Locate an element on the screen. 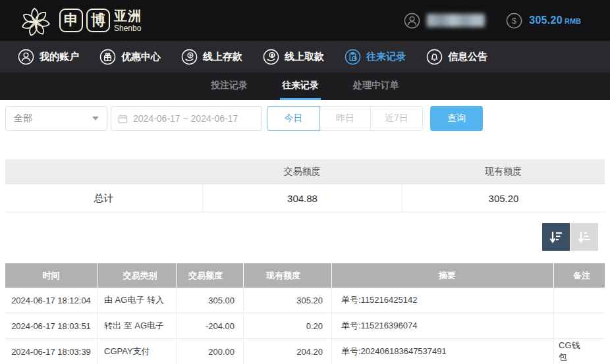 This screenshot has height=364, width=610. quick-range-group: 今日 昨日 近7日 is located at coordinates (345, 118).